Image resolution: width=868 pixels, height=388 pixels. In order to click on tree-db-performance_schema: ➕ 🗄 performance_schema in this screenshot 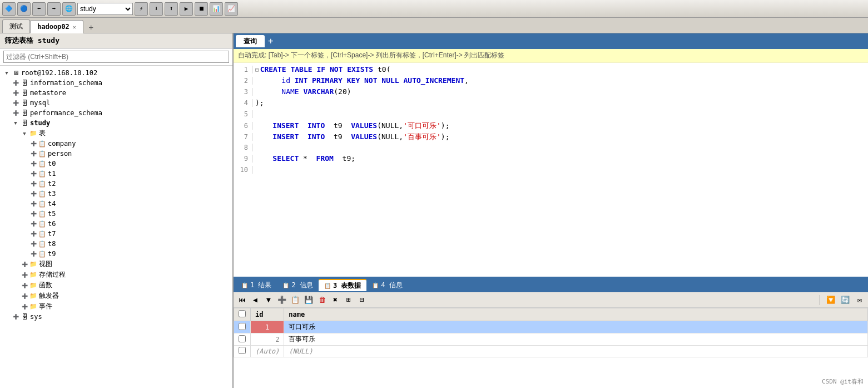, I will do `click(116, 113)`.